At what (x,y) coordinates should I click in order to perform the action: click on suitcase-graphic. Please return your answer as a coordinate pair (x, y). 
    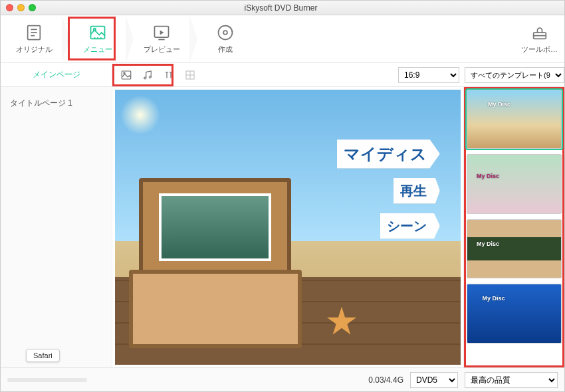
    Looking at the image, I should click on (215, 263).